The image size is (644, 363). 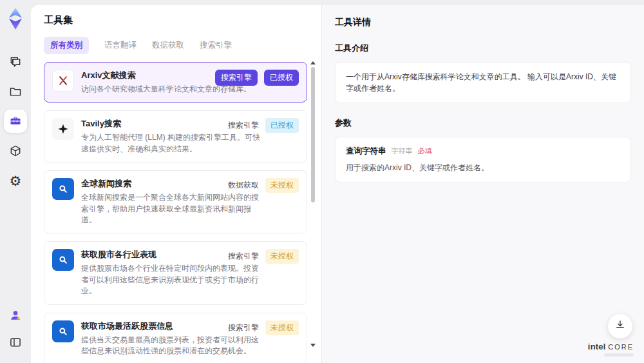 What do you see at coordinates (619, 355) in the screenshot?
I see `brand-subline` at bounding box center [619, 355].